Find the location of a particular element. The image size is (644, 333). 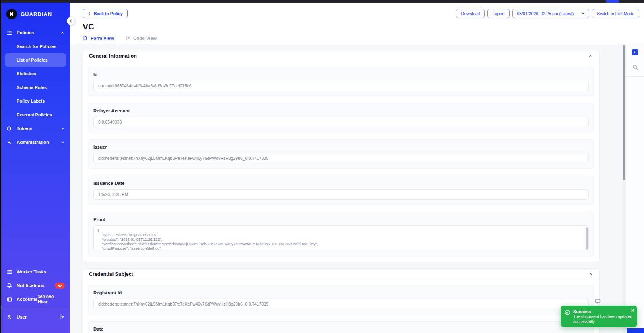

sidebar-divider is located at coordinates (35, 308).